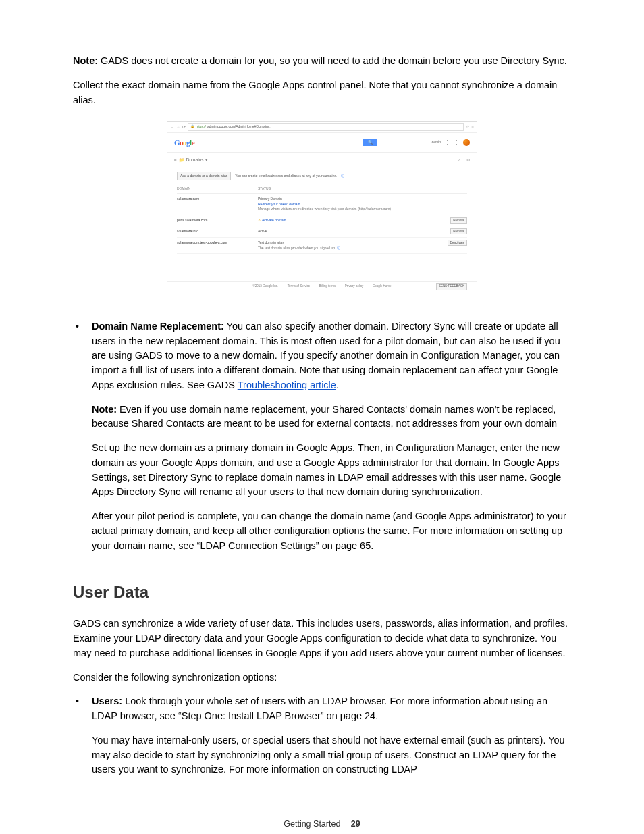 This screenshot has height=834, width=644. I want to click on menu-toggle-icon: ≡, so click(176, 160).